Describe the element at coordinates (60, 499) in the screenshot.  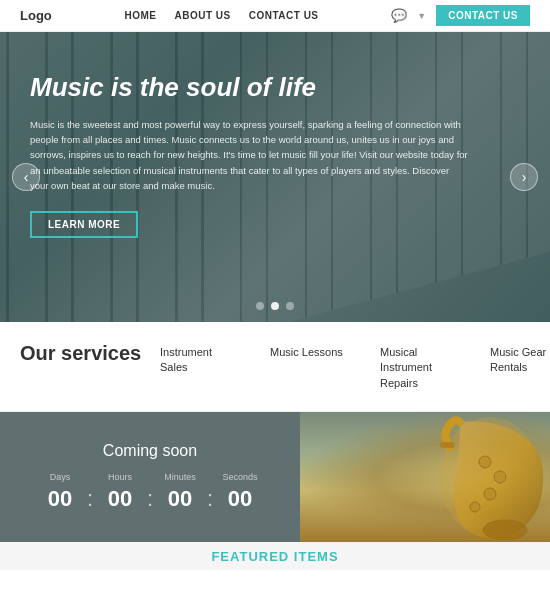
I see `days-value: 00` at that location.